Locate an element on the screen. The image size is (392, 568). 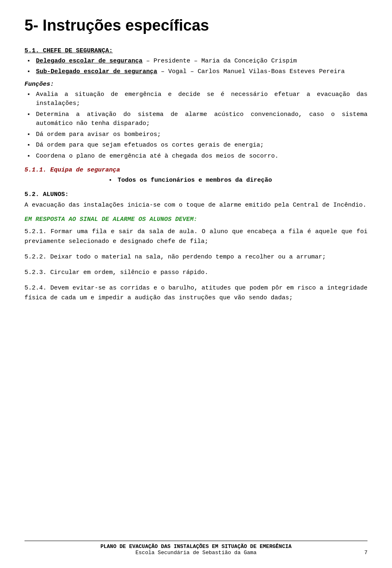
page-title: 5- Instruções específicas is located at coordinates (196, 26).